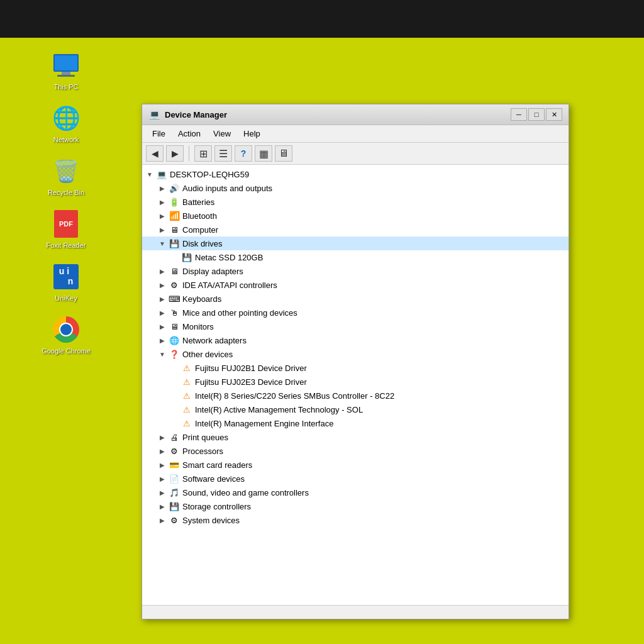 The height and width of the screenshot is (644, 644). I want to click on expander-system: ▶, so click(162, 520).